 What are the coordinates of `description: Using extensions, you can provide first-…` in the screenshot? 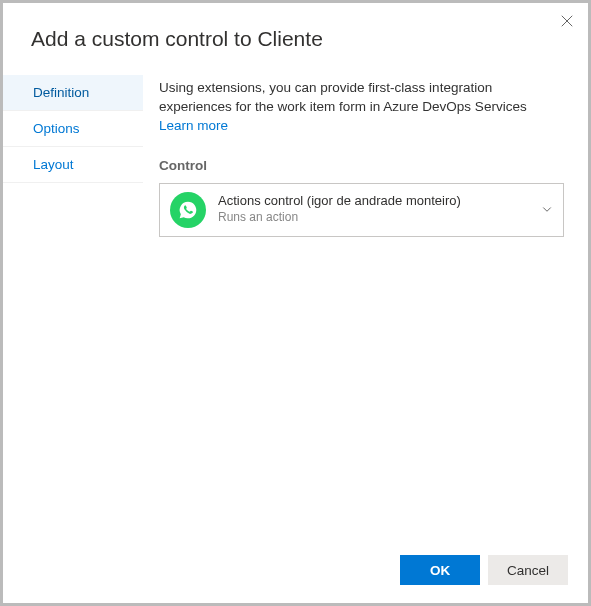 It's located at (362, 108).